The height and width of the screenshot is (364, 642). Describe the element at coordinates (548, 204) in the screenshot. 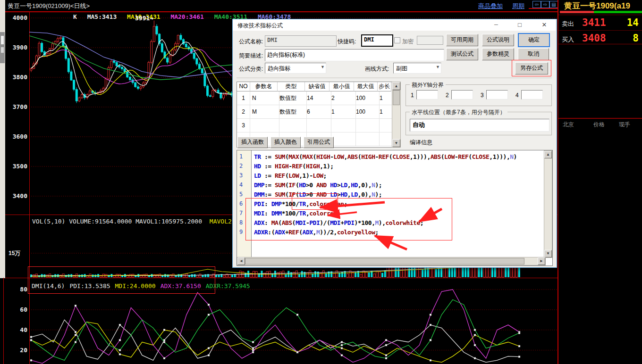

I see `editor-vscrollbar: ▲ ▼` at that location.